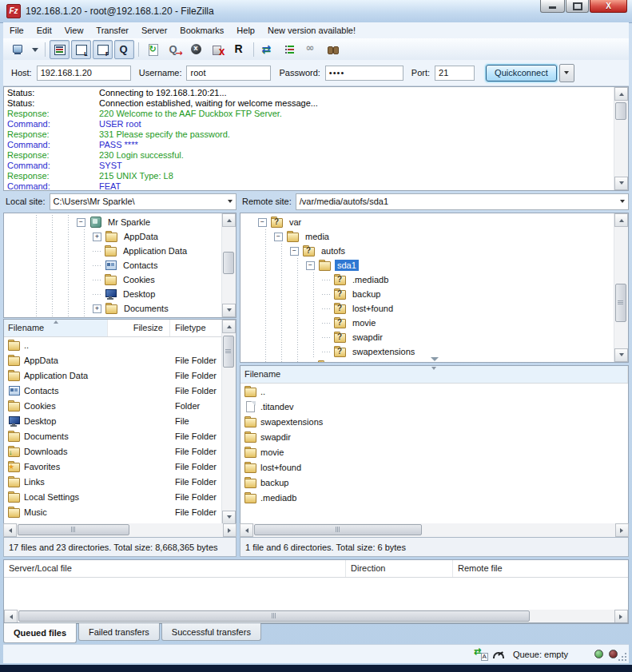 Image resolution: width=632 pixels, height=672 pixels. What do you see at coordinates (427, 360) in the screenshot?
I see `tree-item-dvd: ?dvd` at bounding box center [427, 360].